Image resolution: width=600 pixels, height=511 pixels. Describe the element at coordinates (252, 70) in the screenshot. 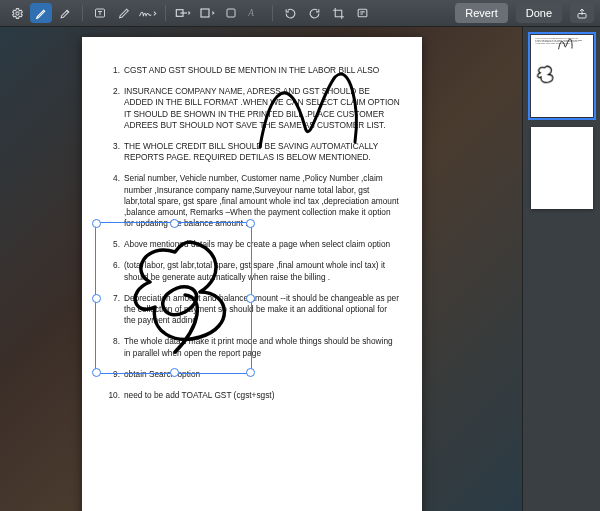

I see `list-item: 1.CGST AND GST SHOULD BE MENTION IN THE …` at that location.